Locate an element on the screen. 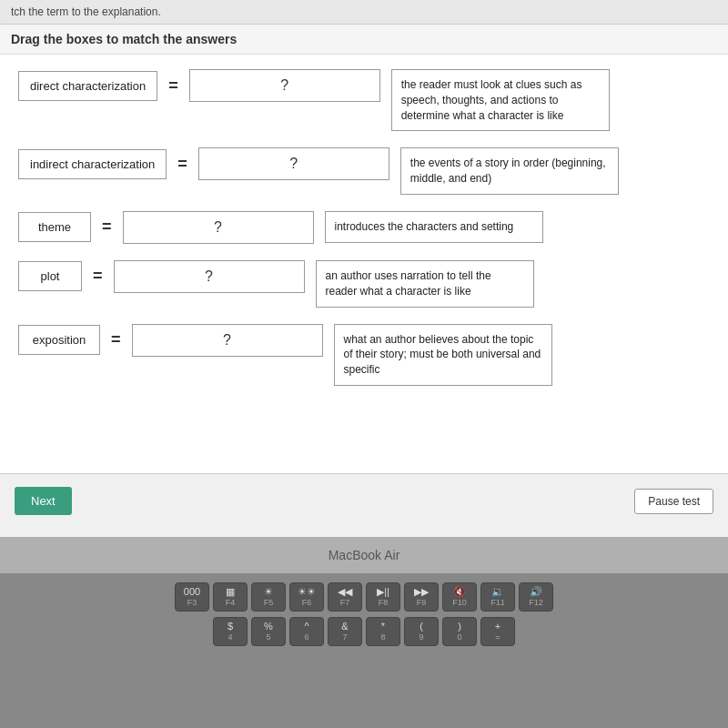 The height and width of the screenshot is (728, 728). term-plot: plot is located at coordinates (50, 277).